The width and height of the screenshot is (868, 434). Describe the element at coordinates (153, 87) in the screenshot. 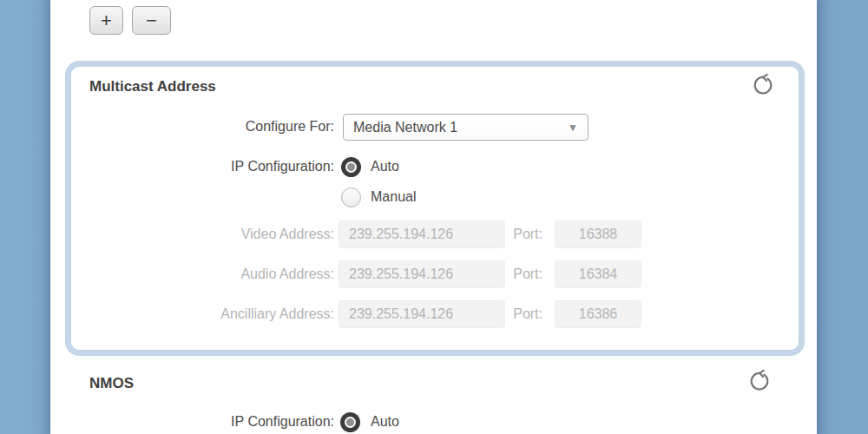

I see `panel-title: Multicast Address` at that location.